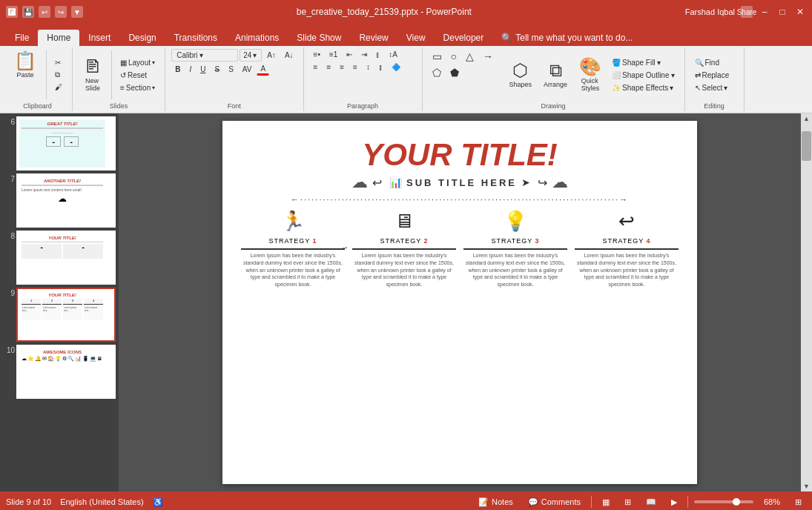 This screenshot has width=812, height=510. I want to click on right-scrollbar: ▲ ▼, so click(807, 302).